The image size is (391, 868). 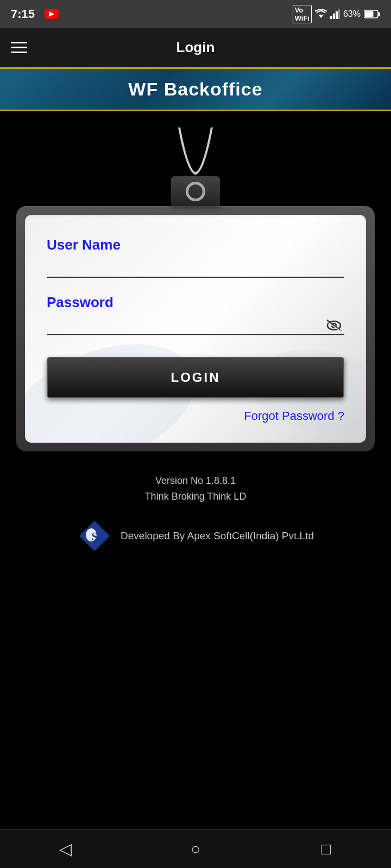 What do you see at coordinates (335, 14) in the screenshot?
I see `signal-icon` at bounding box center [335, 14].